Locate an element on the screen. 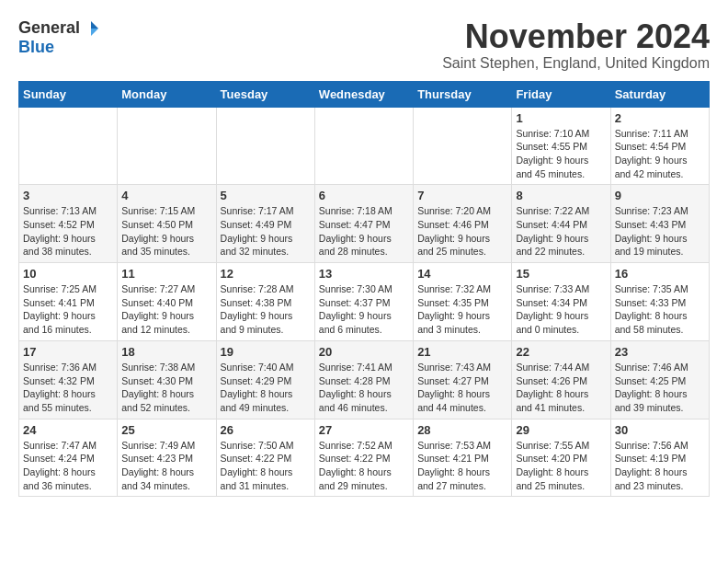 This screenshot has height=563, width=728. day-info: Sunrise: 7:33 AM Sunset: 4:34 PM Dayligh… is located at coordinates (561, 309).